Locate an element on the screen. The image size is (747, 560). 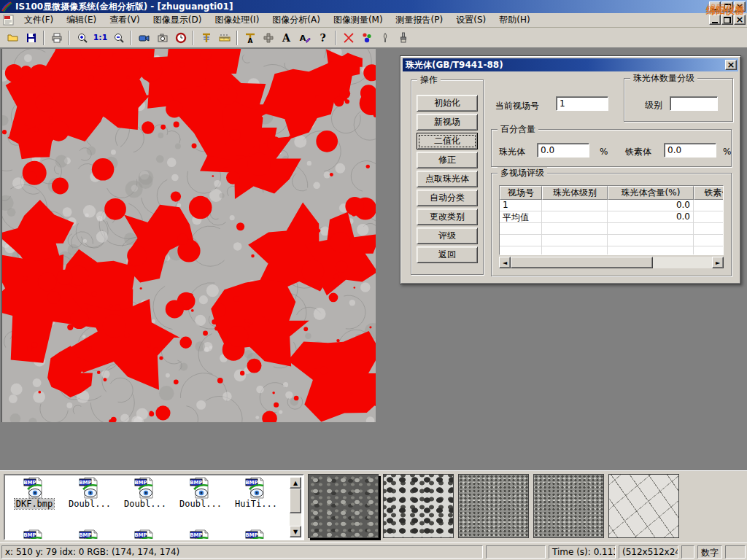
operation-button: 自动分类 is located at coordinates (447, 198).